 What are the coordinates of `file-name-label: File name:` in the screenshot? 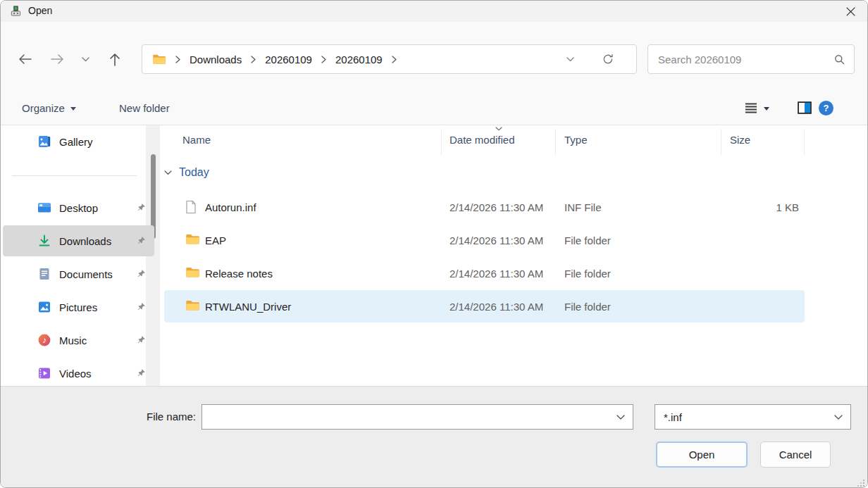 It's located at (134, 417).